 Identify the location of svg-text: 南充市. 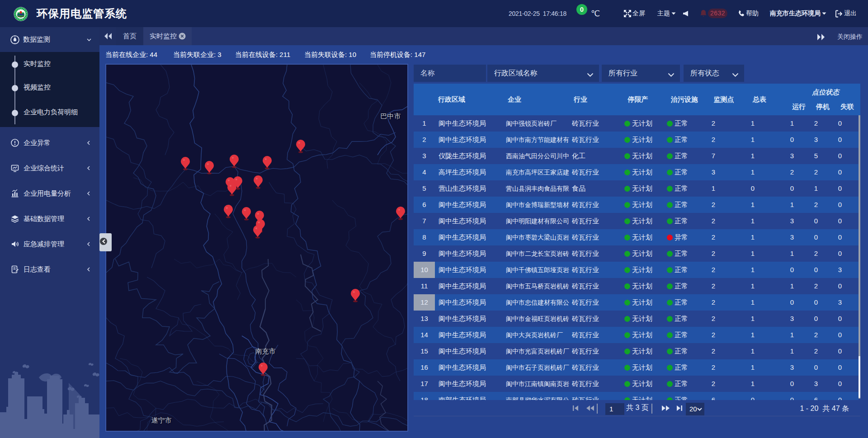
(266, 351).